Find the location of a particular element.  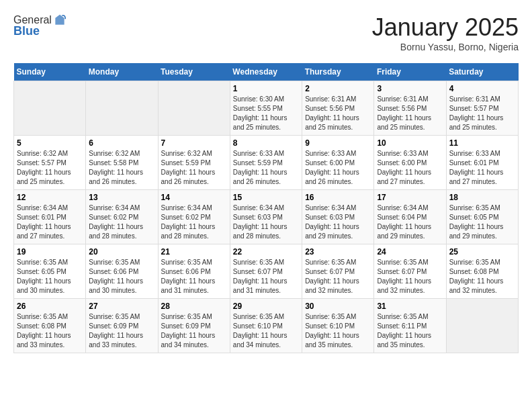

day-number: 11 is located at coordinates (482, 143).